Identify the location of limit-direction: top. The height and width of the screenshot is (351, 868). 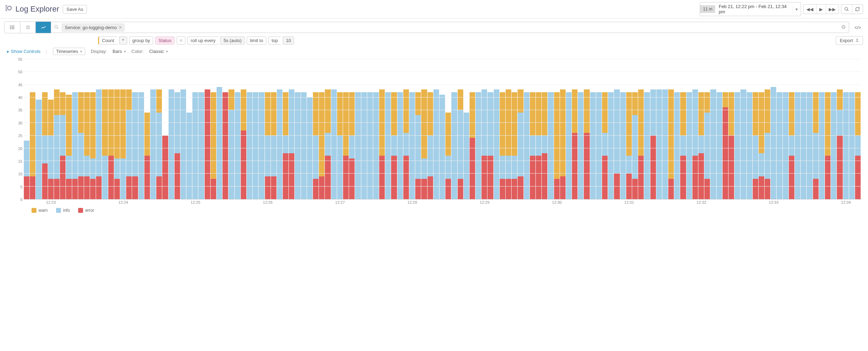
(275, 41).